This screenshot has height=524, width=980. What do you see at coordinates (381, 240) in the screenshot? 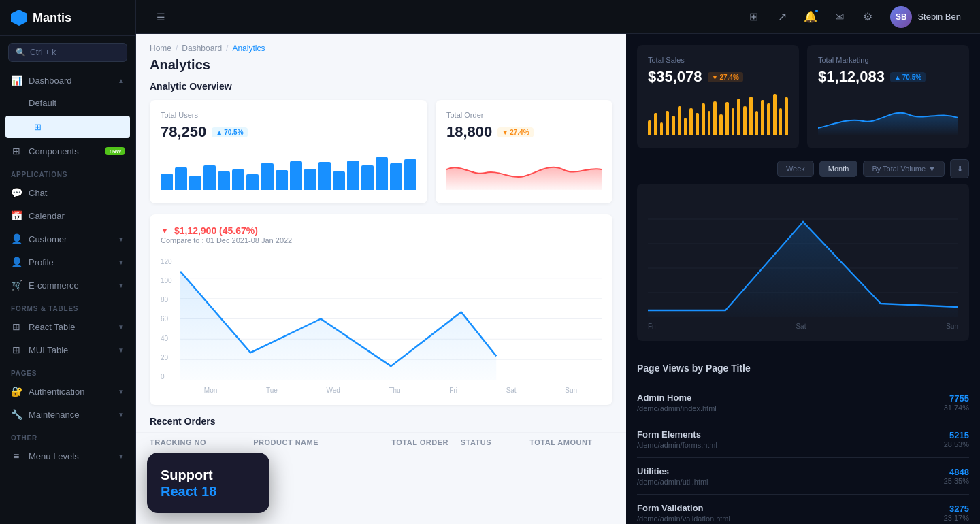
I see `income-header: ▼ $1,12,900 (45.67%) Compare to : 01 Dec…` at bounding box center [381, 240].